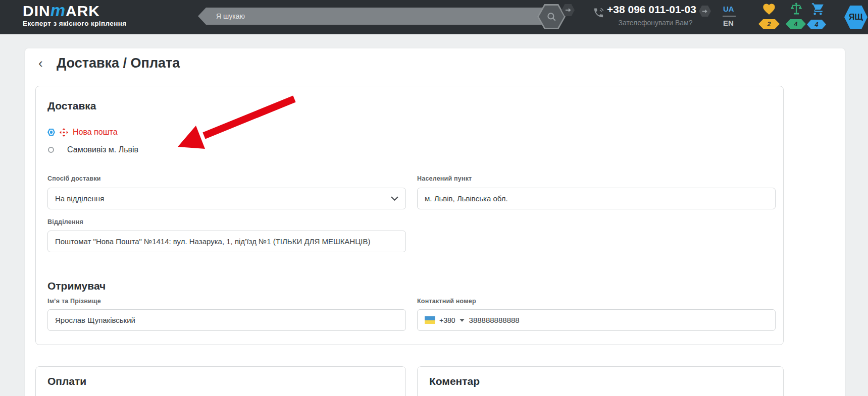  I want to click on radio-selected-icon, so click(52, 132).